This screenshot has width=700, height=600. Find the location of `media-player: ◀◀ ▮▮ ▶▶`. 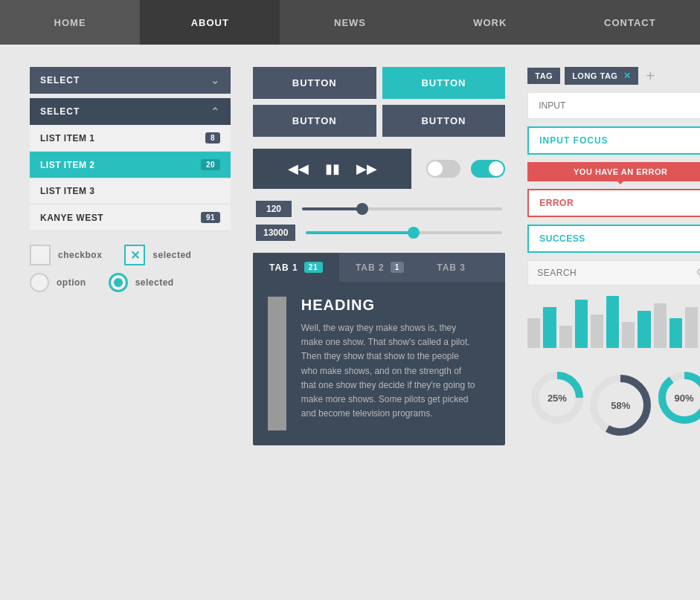

media-player: ◀◀ ▮▮ ▶▶ is located at coordinates (332, 169).